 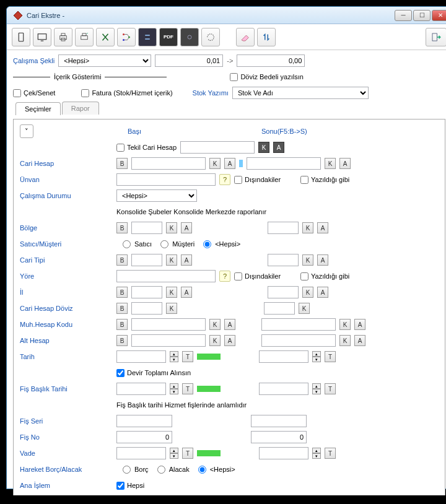 I want to click on cari-tipi-to-input, so click(x=283, y=260).